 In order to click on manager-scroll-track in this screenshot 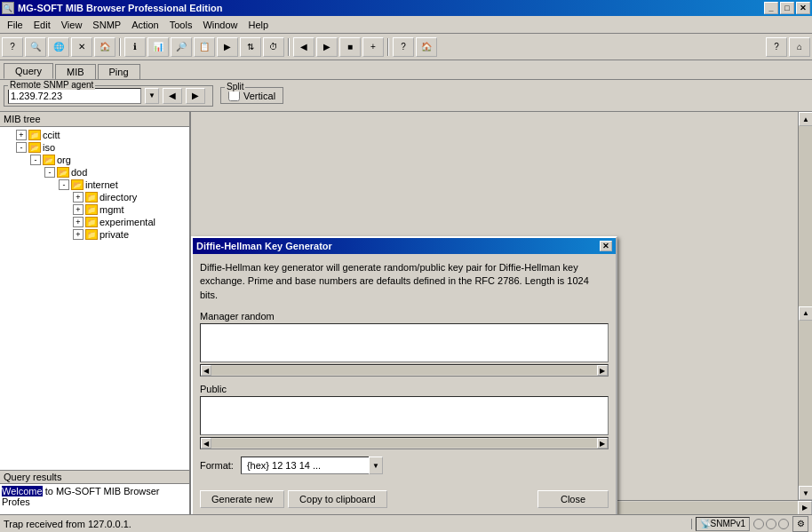, I will do `click(404, 370)`.